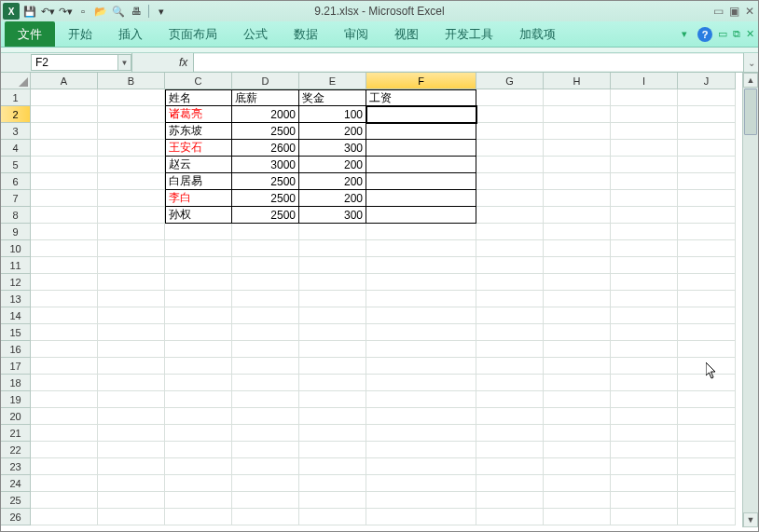 The image size is (759, 532). I want to click on row-header: 11, so click(16, 266).